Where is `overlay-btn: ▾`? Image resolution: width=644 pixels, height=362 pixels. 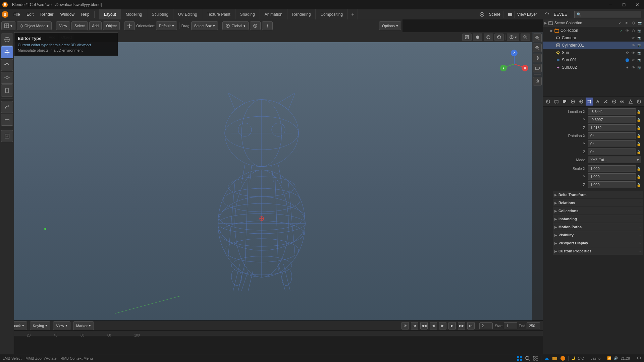 overlay-btn: ▾ is located at coordinates (513, 37).